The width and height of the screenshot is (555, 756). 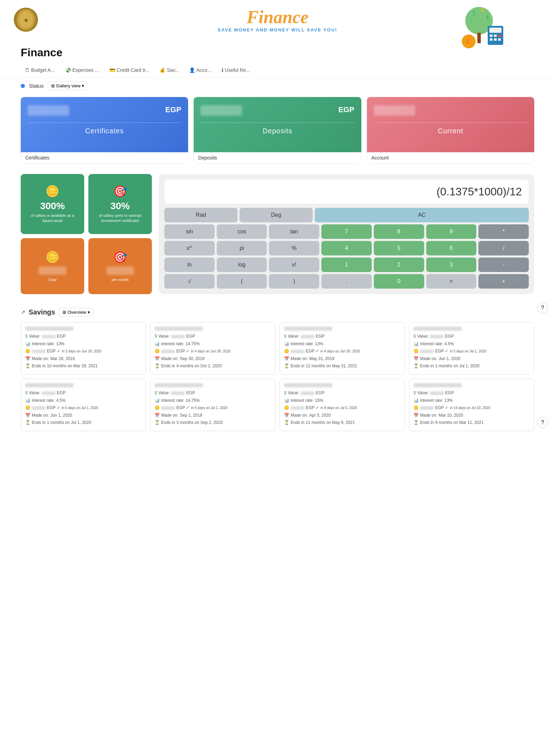 What do you see at coordinates (82, 70) in the screenshot?
I see `tab-expenses: 💸 Expenses ...` at bounding box center [82, 70].